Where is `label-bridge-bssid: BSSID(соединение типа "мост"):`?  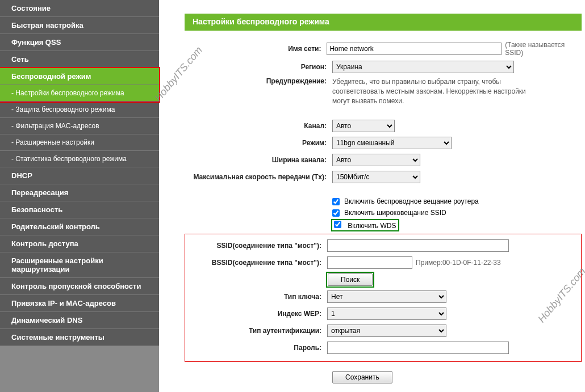 label-bridge-bssid: BSSID(соединение типа "мост"): is located at coordinates (258, 263).